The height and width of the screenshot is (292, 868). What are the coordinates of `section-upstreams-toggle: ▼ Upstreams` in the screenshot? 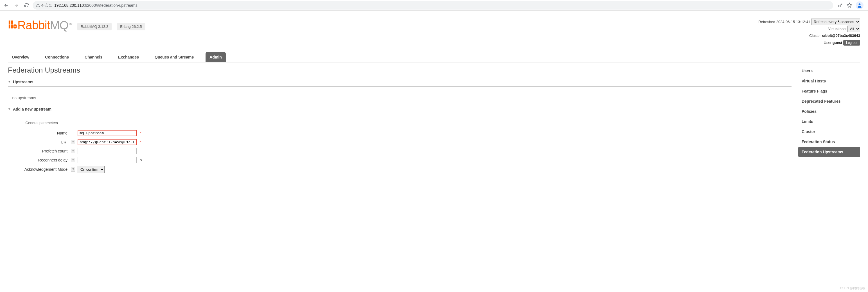 It's located at (400, 82).